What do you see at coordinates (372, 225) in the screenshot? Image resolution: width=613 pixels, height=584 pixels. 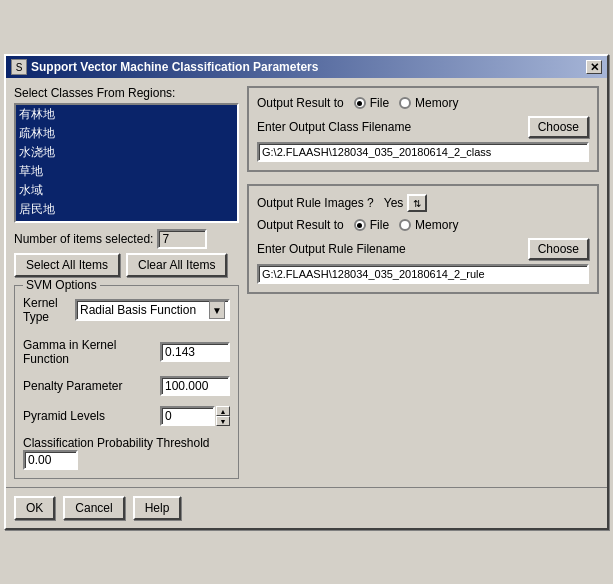 I see `output-rule-file-radio: File` at bounding box center [372, 225].